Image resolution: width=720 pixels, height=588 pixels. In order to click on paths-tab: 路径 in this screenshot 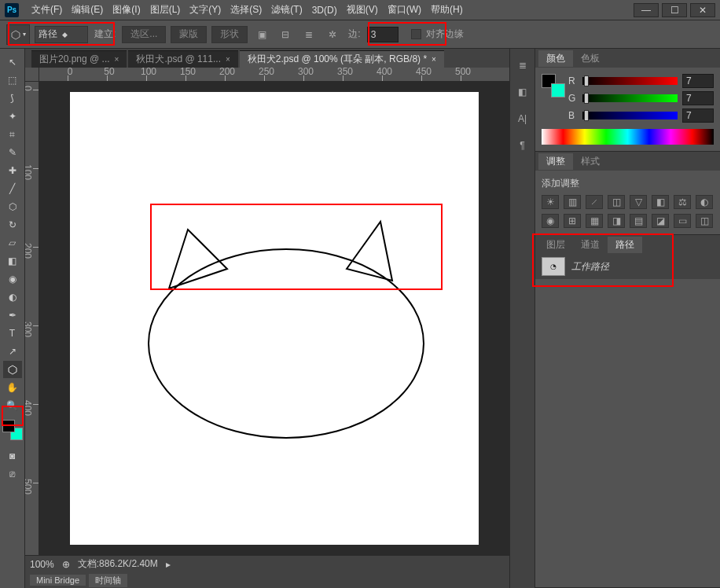, I will do `click(625, 245)`.